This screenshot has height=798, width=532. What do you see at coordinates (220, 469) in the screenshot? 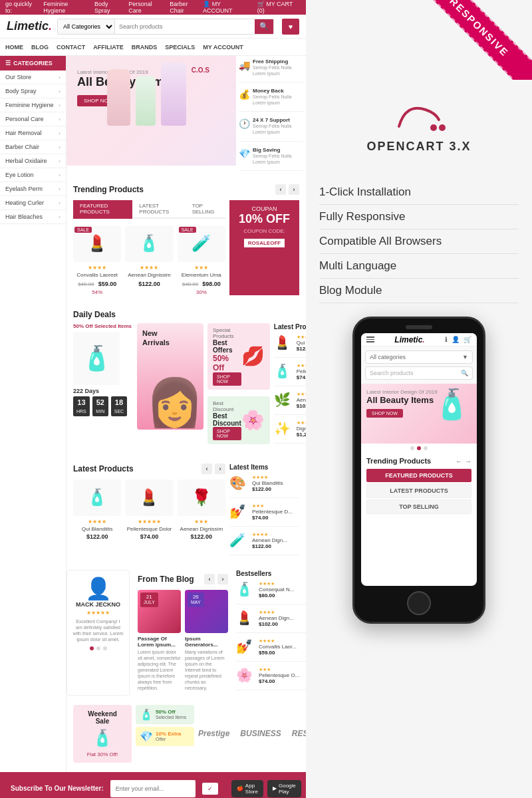
I see `lp-next: ›` at bounding box center [220, 469].